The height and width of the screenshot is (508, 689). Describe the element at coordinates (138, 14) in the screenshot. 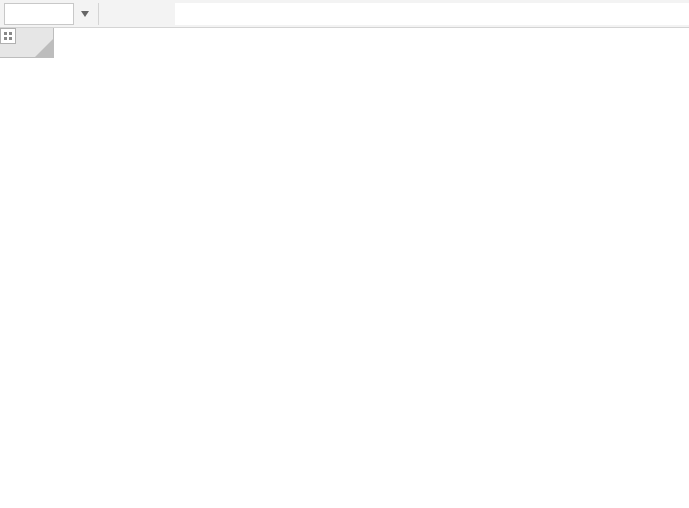

I see `enter-button` at that location.